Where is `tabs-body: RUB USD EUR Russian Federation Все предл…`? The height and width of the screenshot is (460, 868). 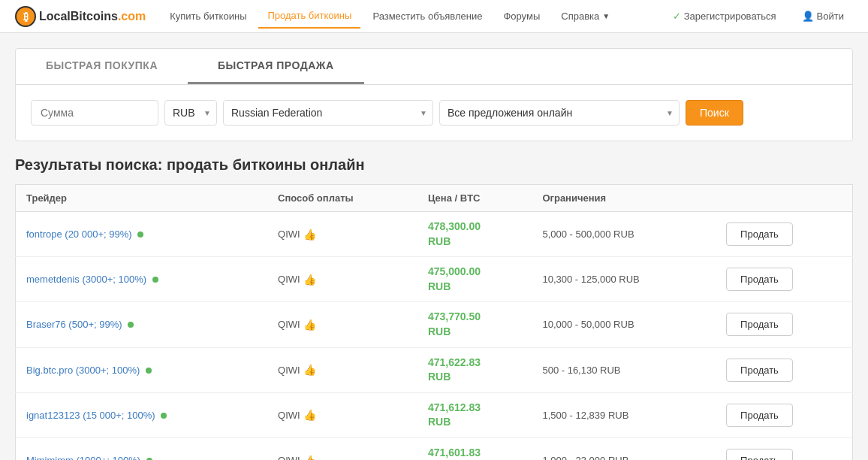 tabs-body: RUB USD EUR Russian Federation Все предл… is located at coordinates (434, 113).